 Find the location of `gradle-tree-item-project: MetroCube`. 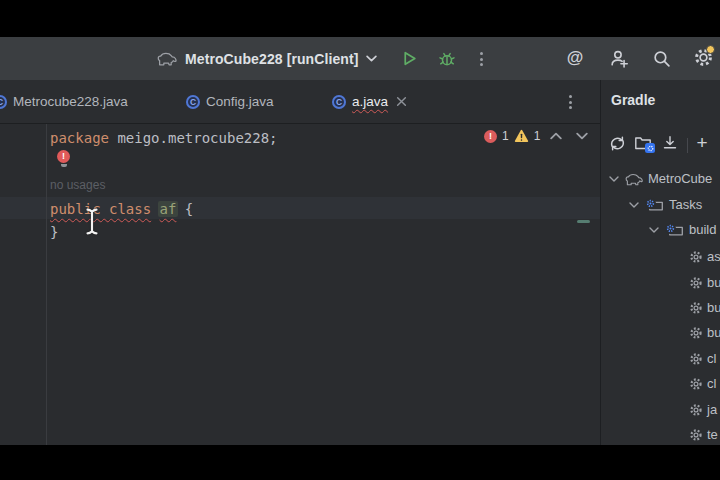

gradle-tree-item-project: MetroCube is located at coordinates (660, 180).